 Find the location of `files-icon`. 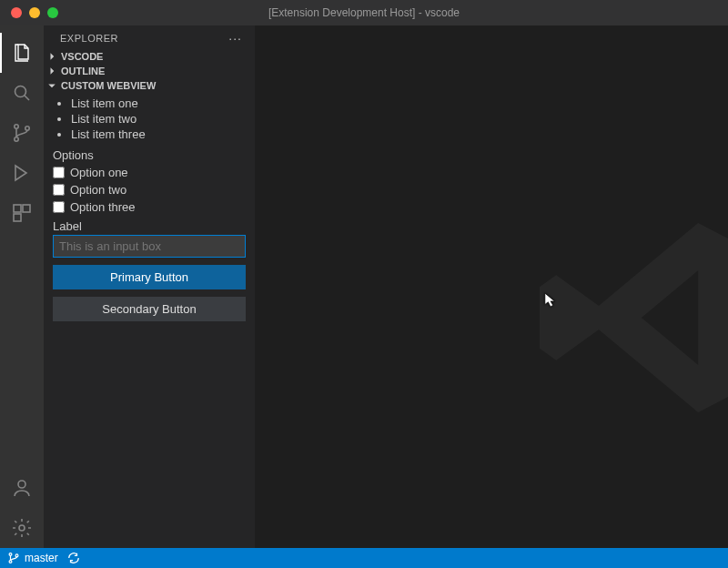

files-icon is located at coordinates (22, 53).